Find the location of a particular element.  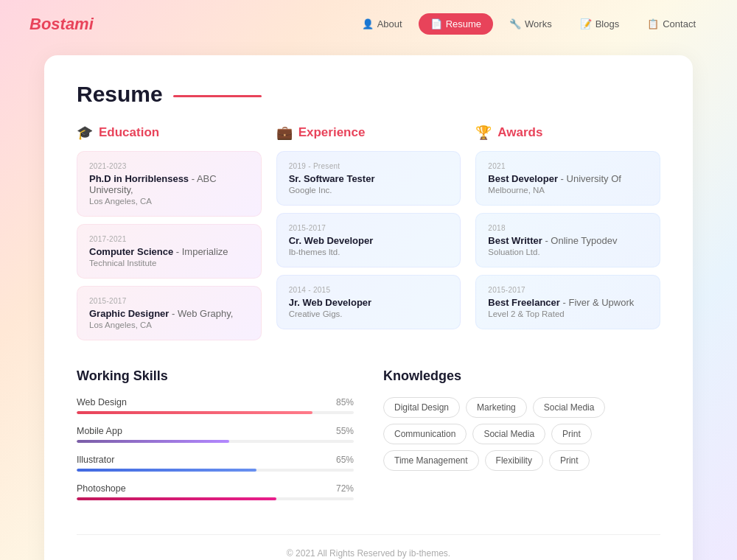

skill-pct-1: 55% is located at coordinates (345, 431).